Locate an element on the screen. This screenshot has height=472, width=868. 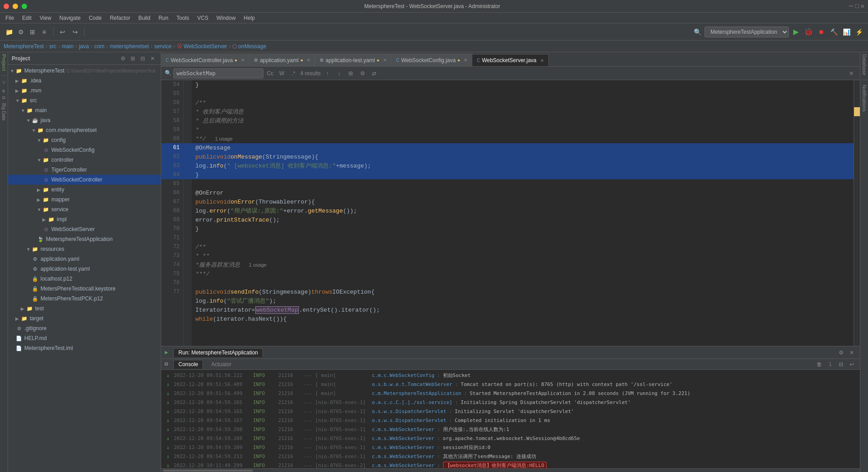
nav-com: com is located at coordinates (99, 46).